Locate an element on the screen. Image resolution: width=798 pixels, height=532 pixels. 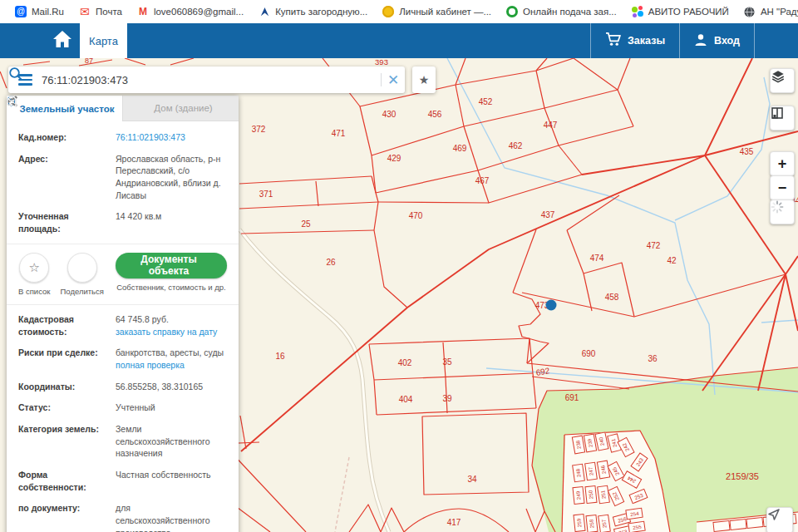
detail-label: Форма собственности: is located at coordinates (66, 480).